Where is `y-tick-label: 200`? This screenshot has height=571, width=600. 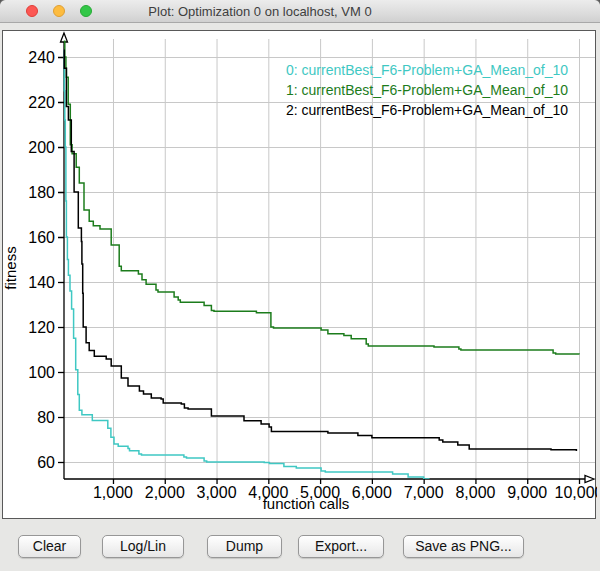 y-tick-label: 200 is located at coordinates (42, 148).